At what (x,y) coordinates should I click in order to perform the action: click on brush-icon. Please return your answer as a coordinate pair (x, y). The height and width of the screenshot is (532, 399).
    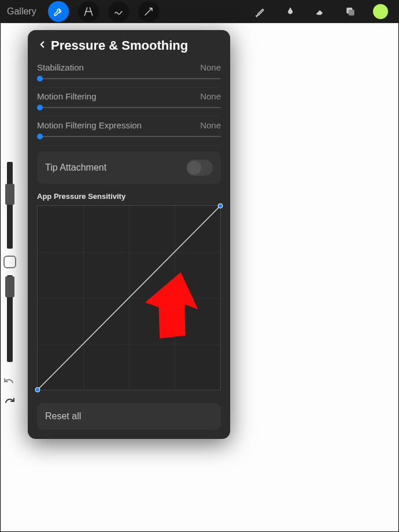
    Looking at the image, I should click on (260, 12).